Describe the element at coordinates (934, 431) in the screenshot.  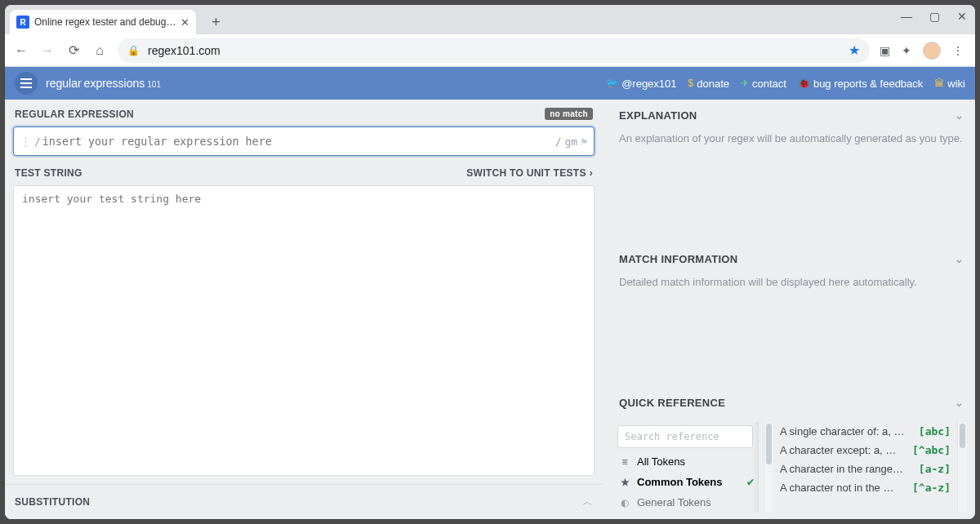
I see `quick-ref-item-token: [abc]` at that location.